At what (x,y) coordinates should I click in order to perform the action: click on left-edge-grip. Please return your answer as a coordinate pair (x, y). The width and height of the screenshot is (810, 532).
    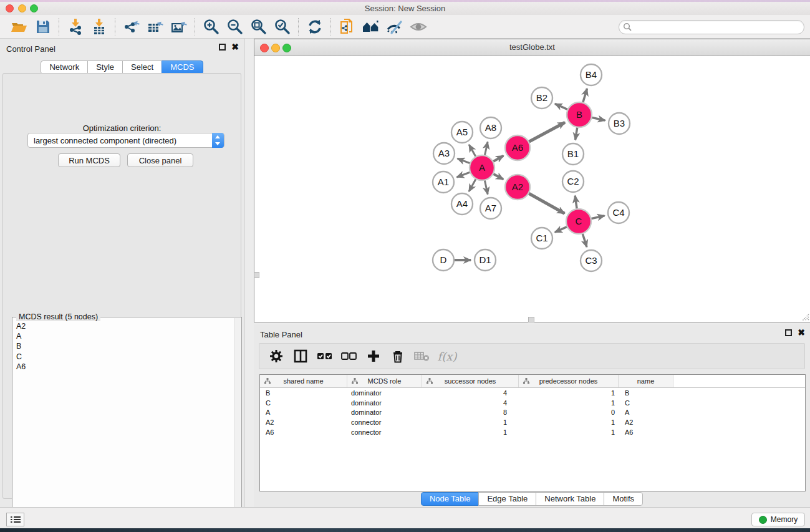
    Looking at the image, I should click on (257, 275).